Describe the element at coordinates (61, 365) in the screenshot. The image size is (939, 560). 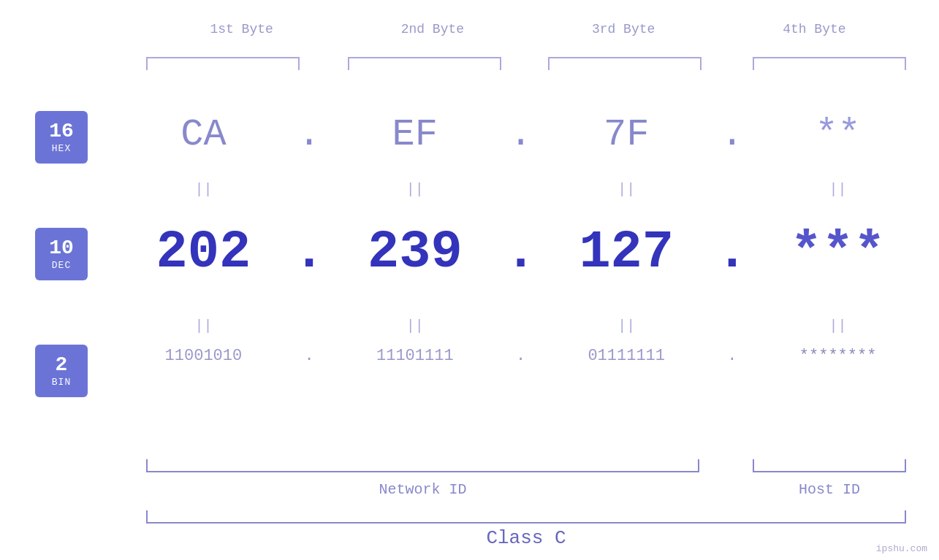
I see `bin-base-num: 2` at that location.